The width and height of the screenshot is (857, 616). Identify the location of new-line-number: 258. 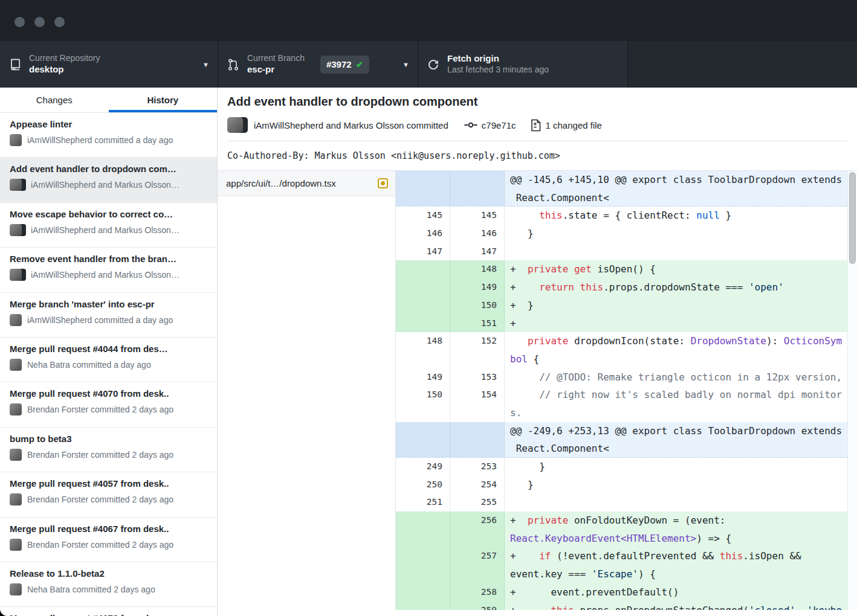
(477, 592).